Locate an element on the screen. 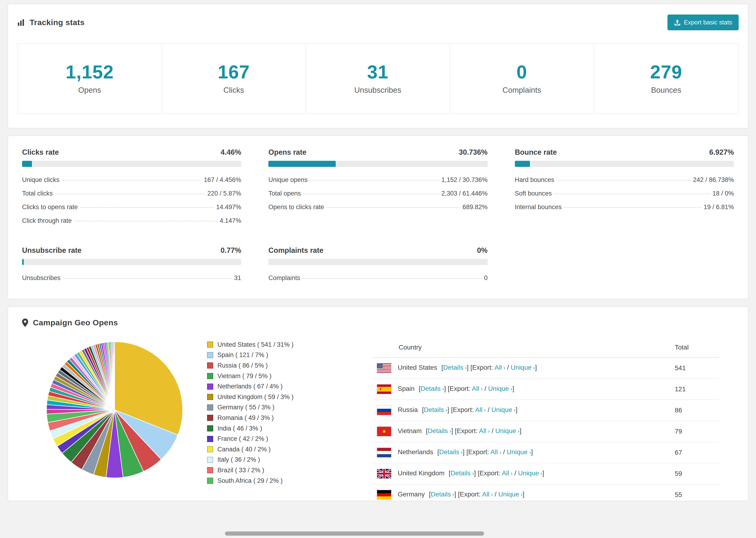  legend-item: Netherlands ( 67 / 4% ) is located at coordinates (290, 387).